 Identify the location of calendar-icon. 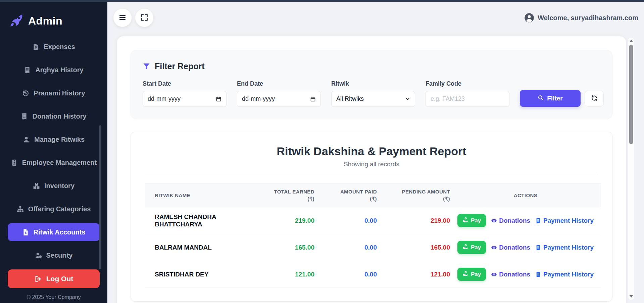
(313, 99).